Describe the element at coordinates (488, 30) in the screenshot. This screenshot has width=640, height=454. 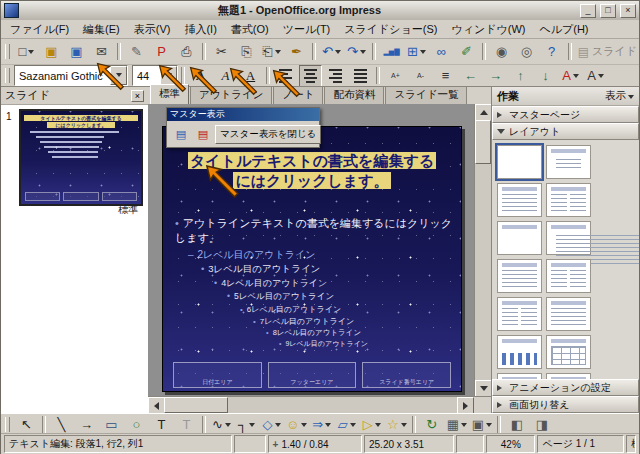
I see `menu-window: ウィンドウ(W)` at that location.